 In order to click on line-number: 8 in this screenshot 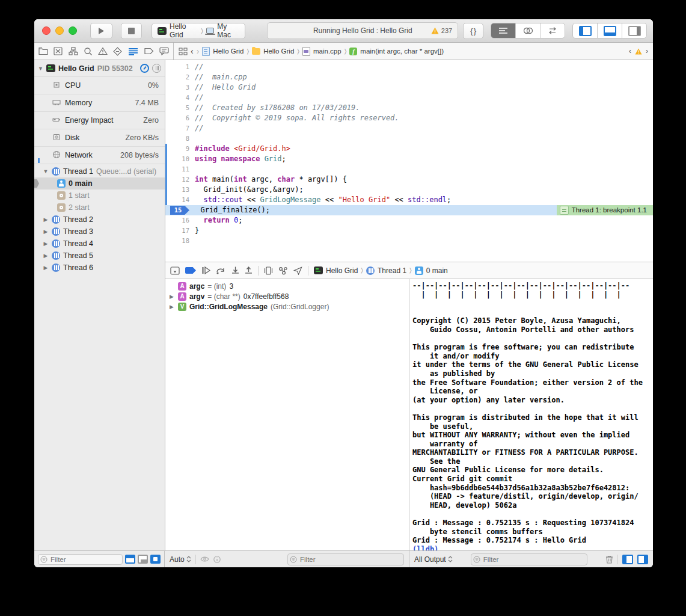, I will do `click(180, 138)`.